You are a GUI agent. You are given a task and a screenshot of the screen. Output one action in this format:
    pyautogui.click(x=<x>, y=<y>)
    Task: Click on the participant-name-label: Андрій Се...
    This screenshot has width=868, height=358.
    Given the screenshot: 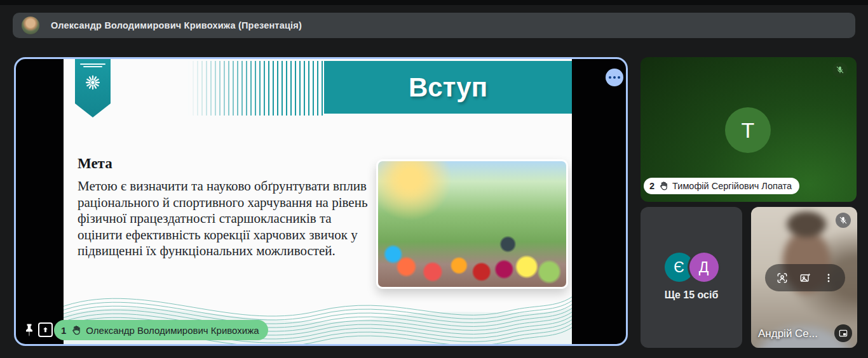 What is the action you would take?
    pyautogui.click(x=788, y=334)
    